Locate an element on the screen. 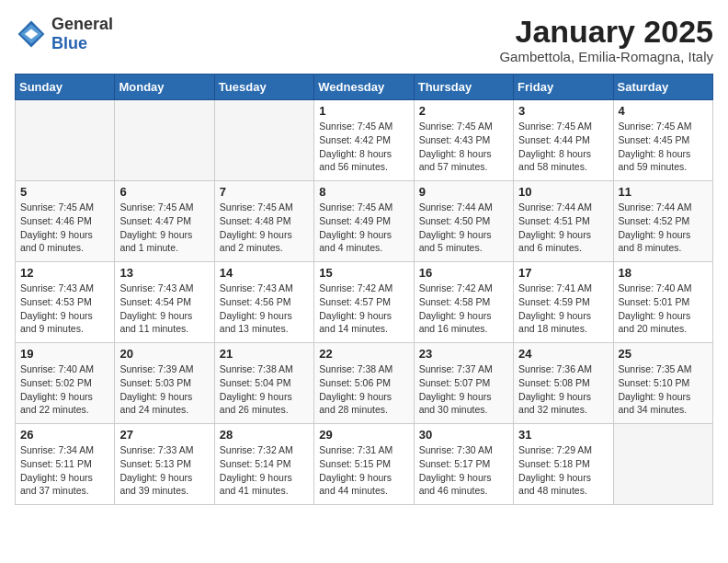  calendar-subtitle: Gambettola, Emilia-Romagna, Italy is located at coordinates (607, 57).